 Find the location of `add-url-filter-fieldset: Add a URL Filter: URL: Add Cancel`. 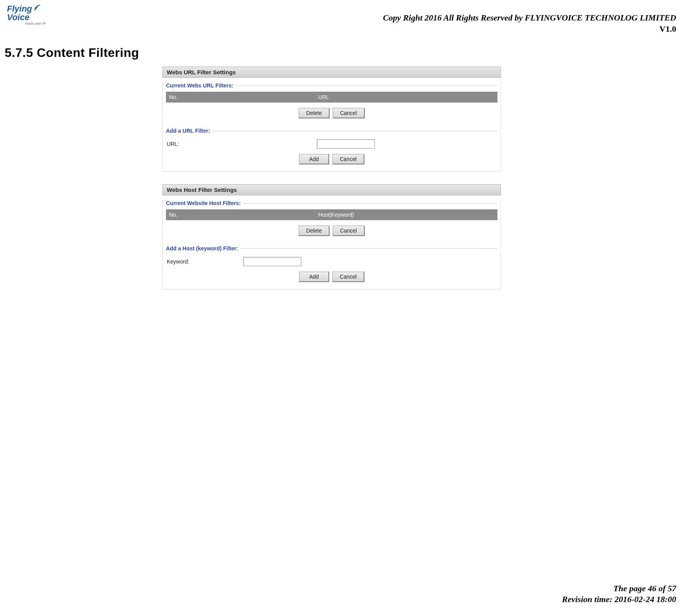

add-url-filter-fieldset: Add a URL Filter: URL: Add Cancel is located at coordinates (332, 149).